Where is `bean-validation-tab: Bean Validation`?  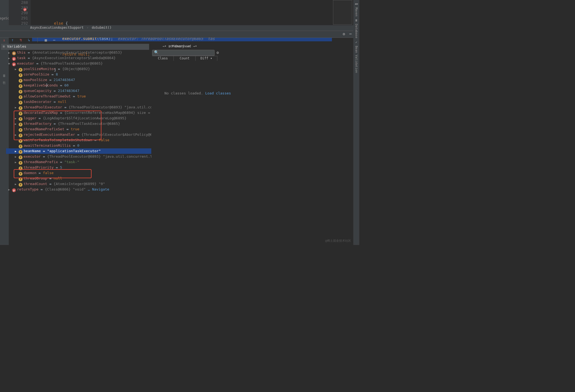 bean-validation-tab: Bean Validation is located at coordinates (356, 59).